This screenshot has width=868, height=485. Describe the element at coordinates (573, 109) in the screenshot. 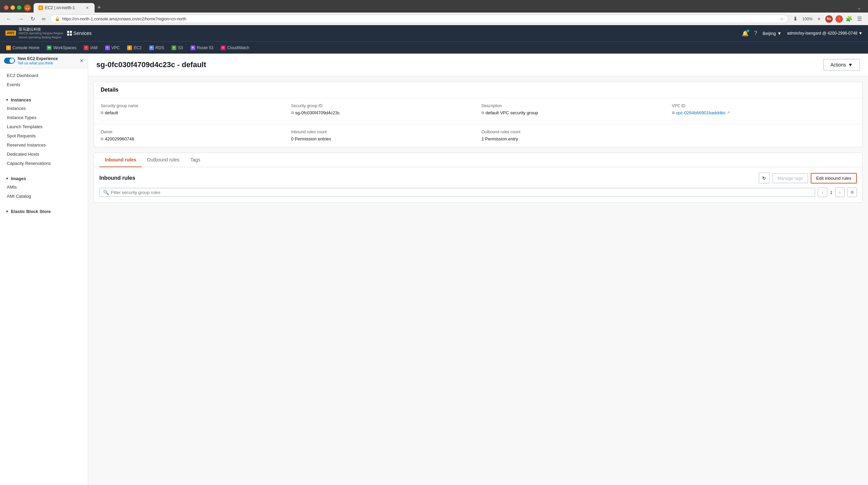

I see `detail-description: Description ⧉ default VPC security group` at that location.